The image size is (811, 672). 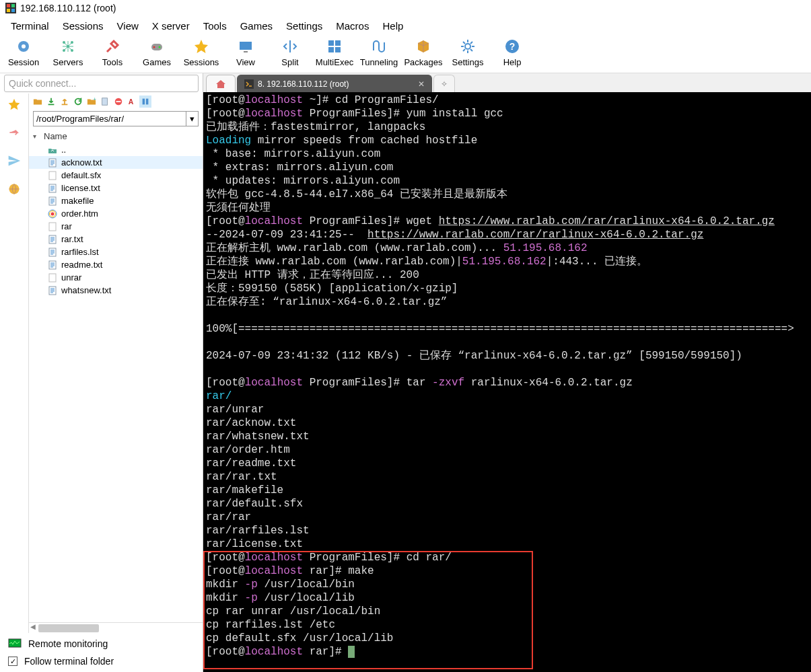 What do you see at coordinates (256, 26) in the screenshot?
I see `menu-games: Games` at bounding box center [256, 26].